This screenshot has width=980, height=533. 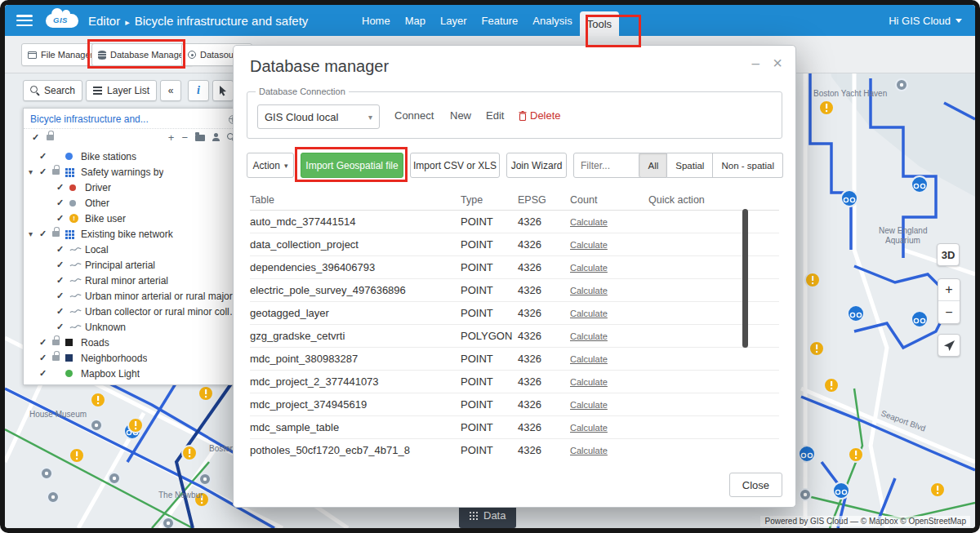 What do you see at coordinates (51, 137) in the screenshot?
I see `lock-all-icon` at bounding box center [51, 137].